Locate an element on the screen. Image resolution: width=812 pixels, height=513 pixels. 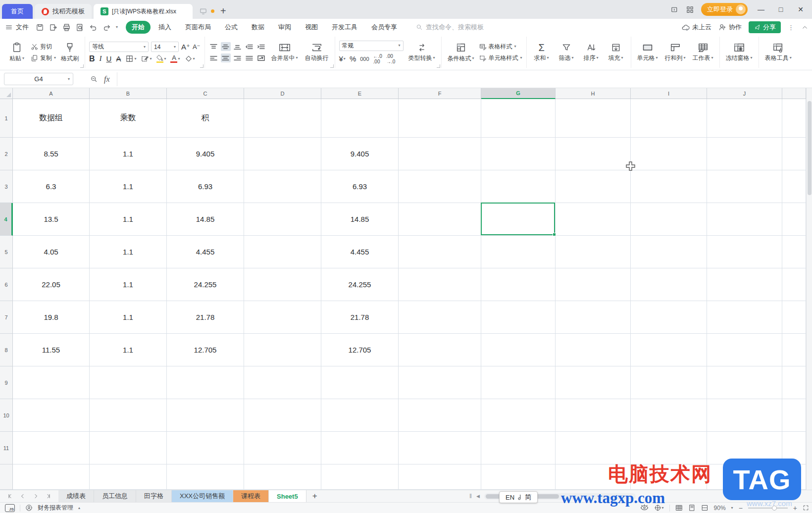
cell-H10 is located at coordinates (593, 415).